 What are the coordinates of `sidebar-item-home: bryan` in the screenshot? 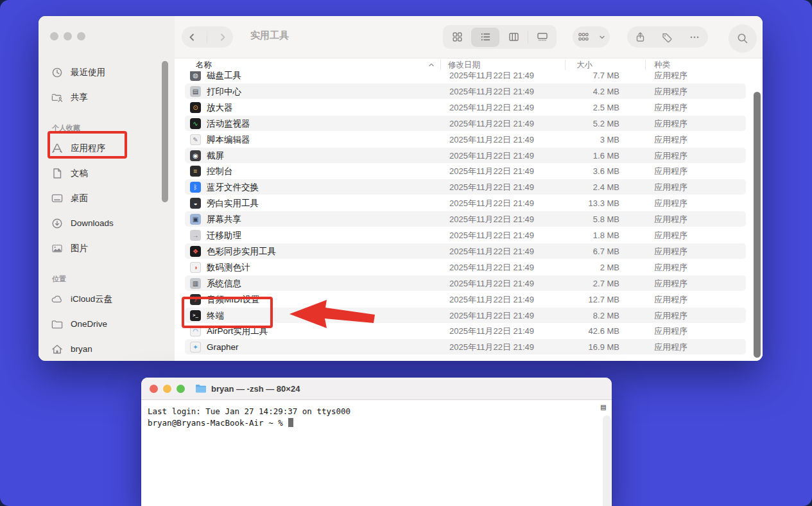 It's located at (107, 349).